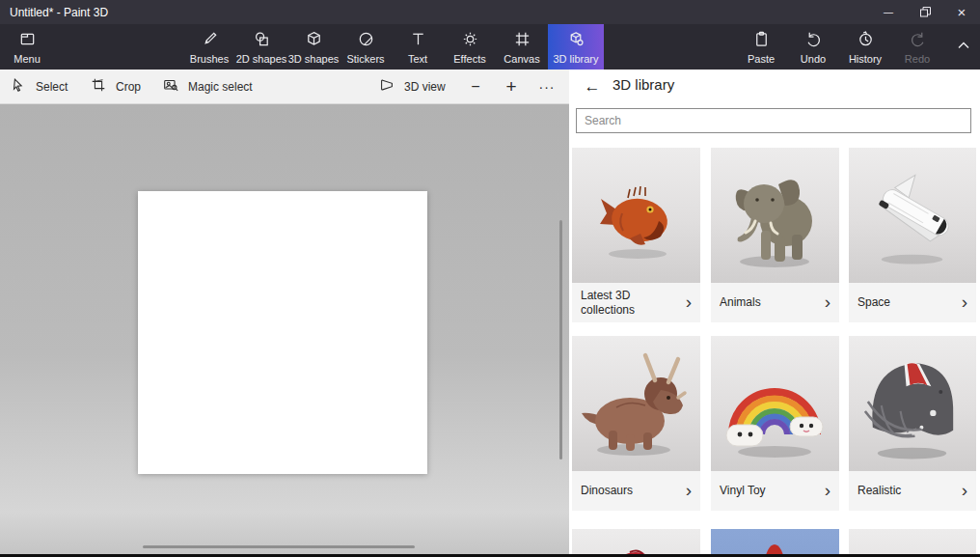 The image size is (980, 557). I want to click on collapse-ribbon-button, so click(964, 46).